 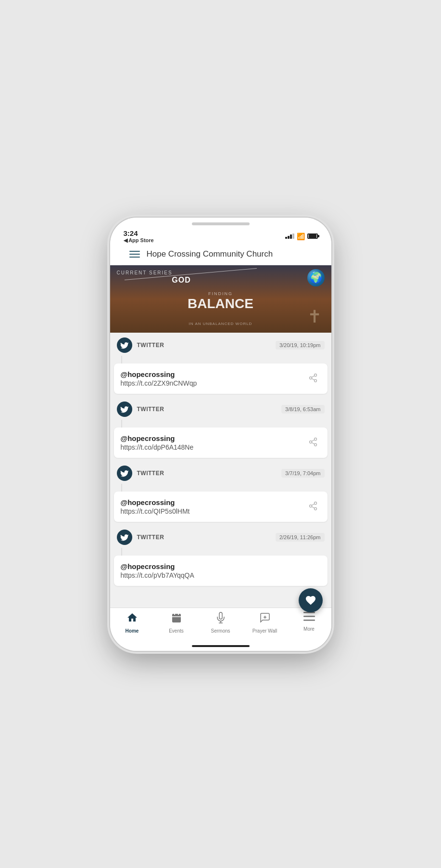 I want to click on banner-title-area: FINDING BALANCE, so click(x=220, y=304).